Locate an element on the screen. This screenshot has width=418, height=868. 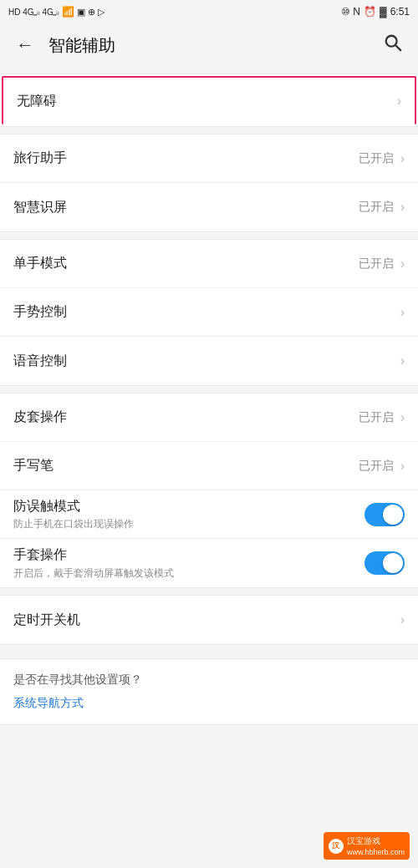
status-signal3: ᪵ᵢₗ is located at coordinates (58, 12).